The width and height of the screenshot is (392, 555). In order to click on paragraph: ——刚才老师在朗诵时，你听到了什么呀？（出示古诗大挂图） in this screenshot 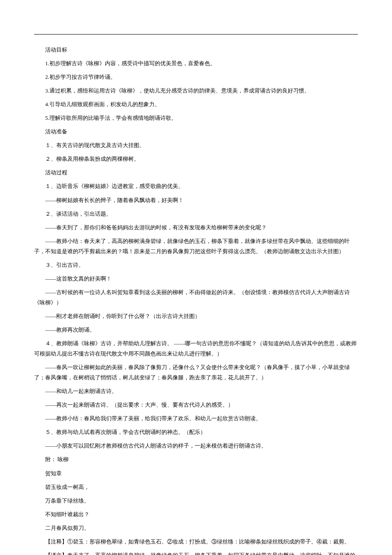, I will do `click(196, 316)`.